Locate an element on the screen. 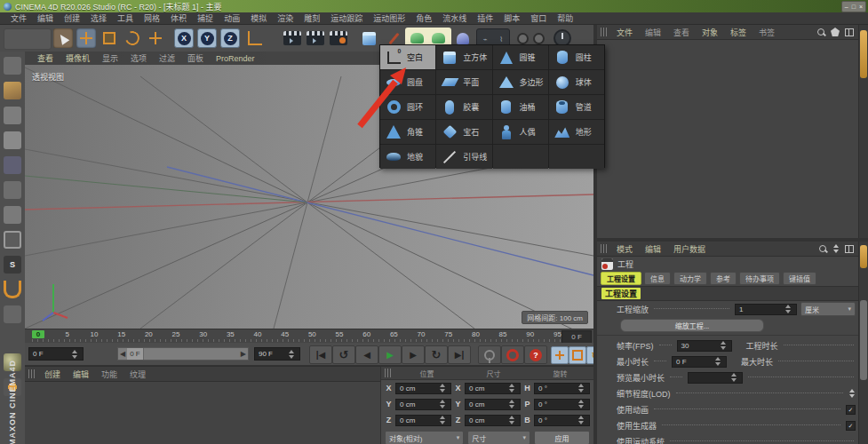 The height and width of the screenshot is (444, 868). scrubber-thumb: 0 F is located at coordinates (135, 353).